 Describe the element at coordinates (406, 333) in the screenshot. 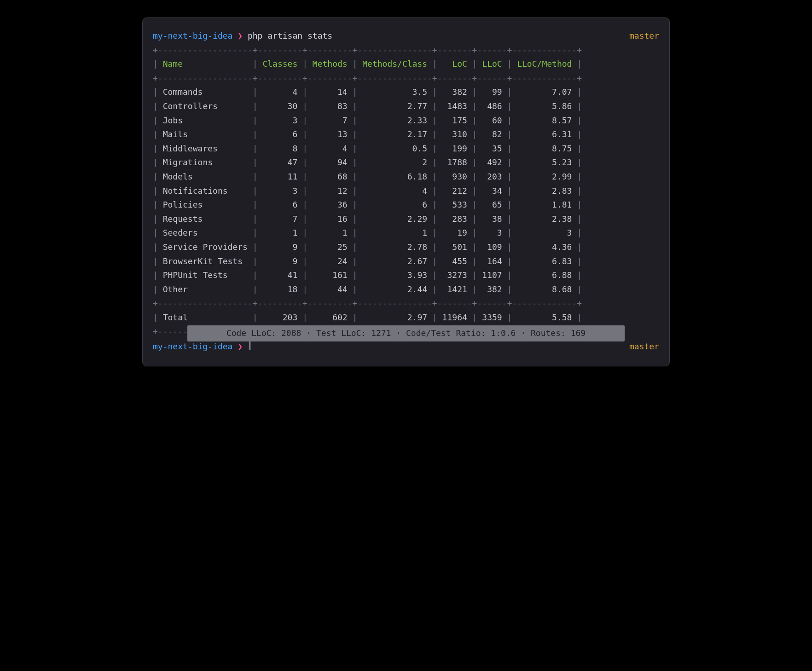

I see `summary-pill: Code LLoC: 2088 · Test LLoC: 1271 · Code…` at that location.